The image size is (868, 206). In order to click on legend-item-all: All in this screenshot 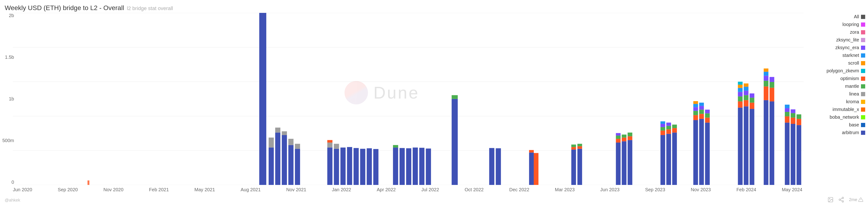, I will do `click(860, 17)`.